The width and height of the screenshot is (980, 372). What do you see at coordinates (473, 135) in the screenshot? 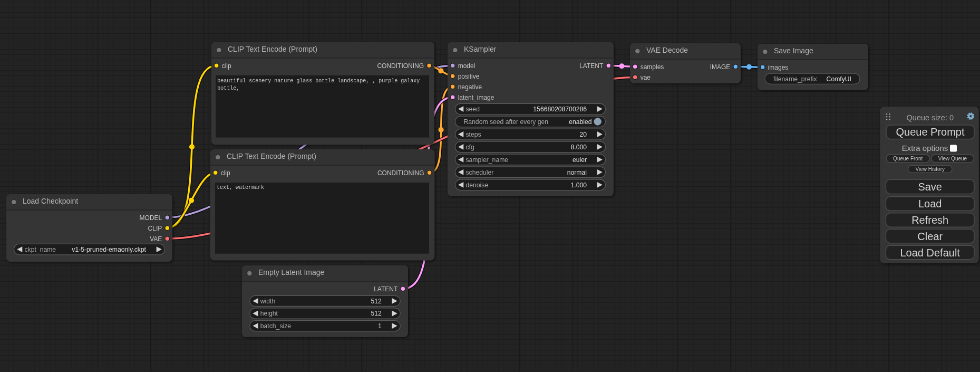
I see `svg-text: steps` at bounding box center [473, 135].